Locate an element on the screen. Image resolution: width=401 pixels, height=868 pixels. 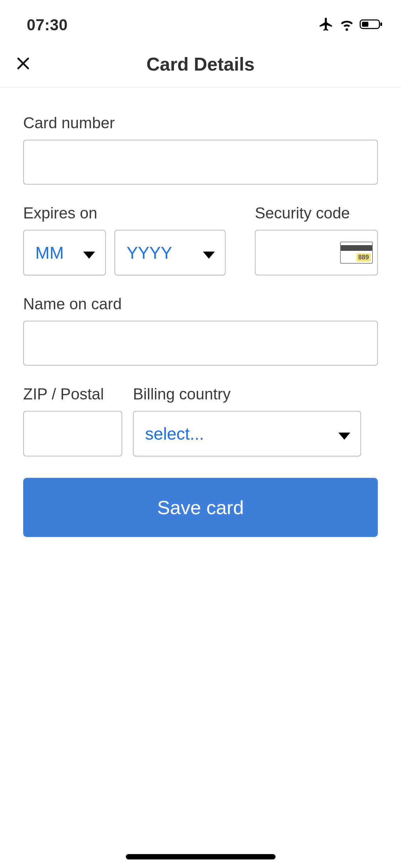
security-code-label: Security code is located at coordinates (317, 213).